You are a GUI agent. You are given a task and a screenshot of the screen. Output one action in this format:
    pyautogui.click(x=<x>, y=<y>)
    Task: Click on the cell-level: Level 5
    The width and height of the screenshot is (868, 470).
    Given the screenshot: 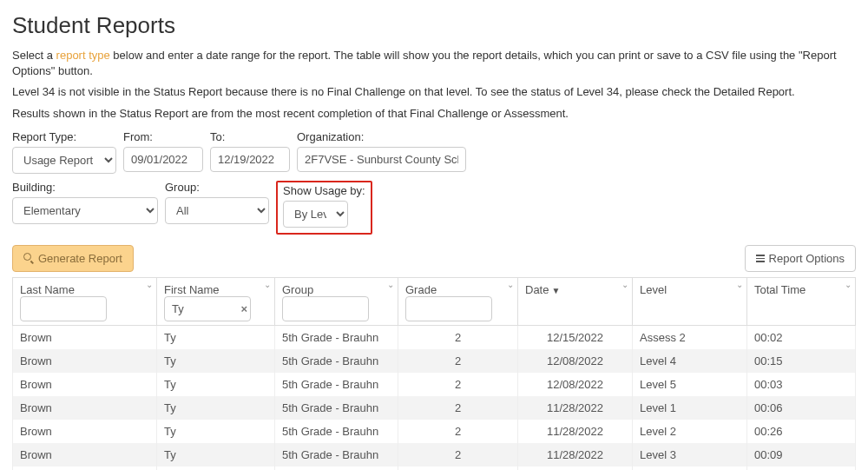 What is the action you would take?
    pyautogui.click(x=690, y=384)
    